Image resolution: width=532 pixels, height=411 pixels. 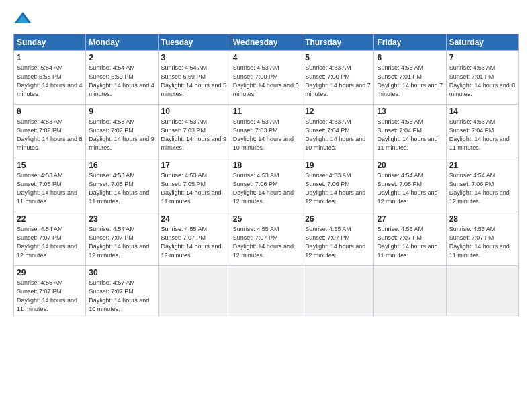 I want to click on day-number: 22, so click(x=50, y=219).